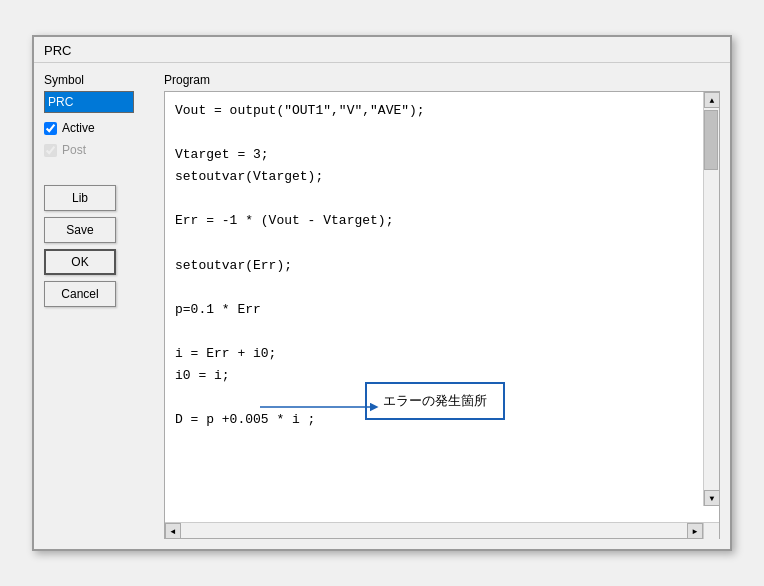 The height and width of the screenshot is (586, 764). I want to click on active-label: Active, so click(78, 128).